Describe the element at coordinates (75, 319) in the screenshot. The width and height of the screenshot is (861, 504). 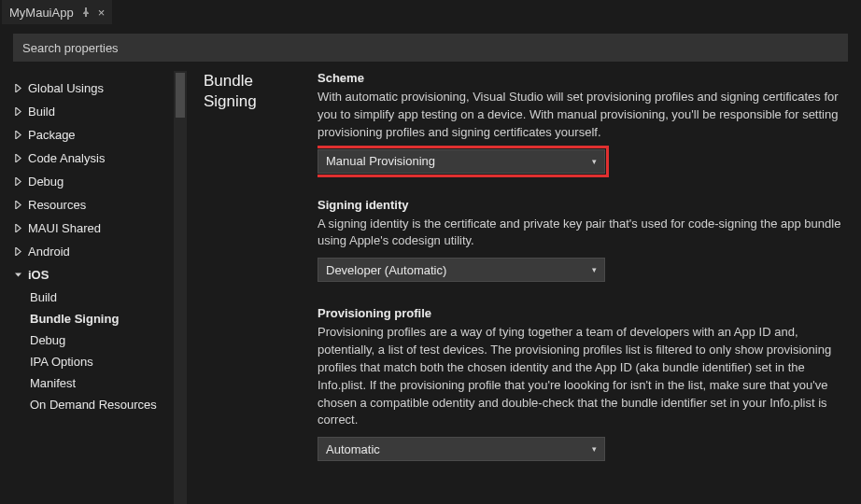
I see `nav-label: Bundle Signing` at that location.